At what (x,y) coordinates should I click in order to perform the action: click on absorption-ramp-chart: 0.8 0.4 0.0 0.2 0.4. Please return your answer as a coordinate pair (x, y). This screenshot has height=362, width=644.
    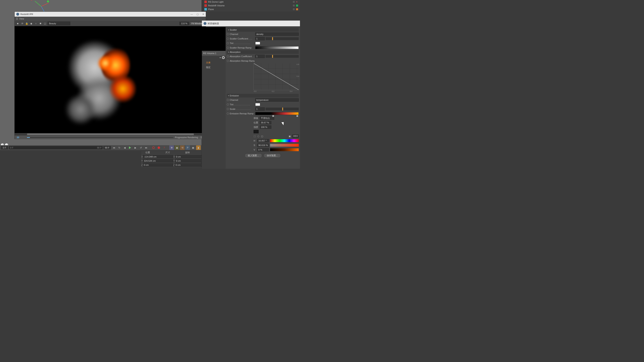
    Looking at the image, I should click on (276, 77).